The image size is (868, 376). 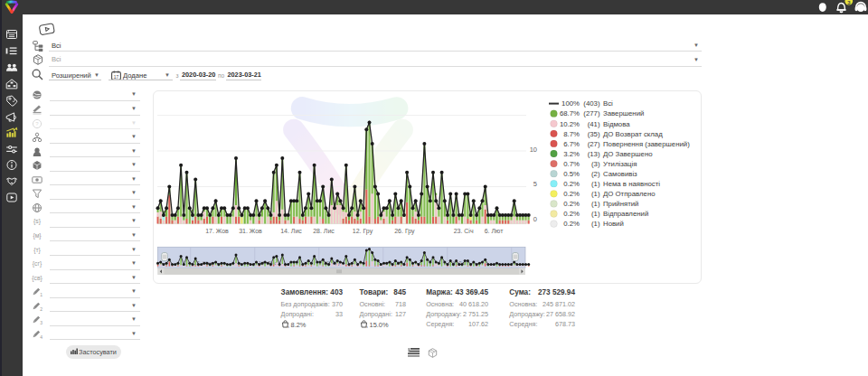 I want to click on svg-text: 10, so click(x=533, y=150).